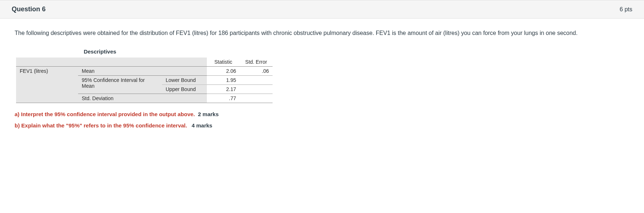 The width and height of the screenshot is (644, 213). Describe the element at coordinates (144, 80) in the screenshot. I see `descriptives-table: Statistic Std. Error FEV1 (litres) Mean …` at that location.